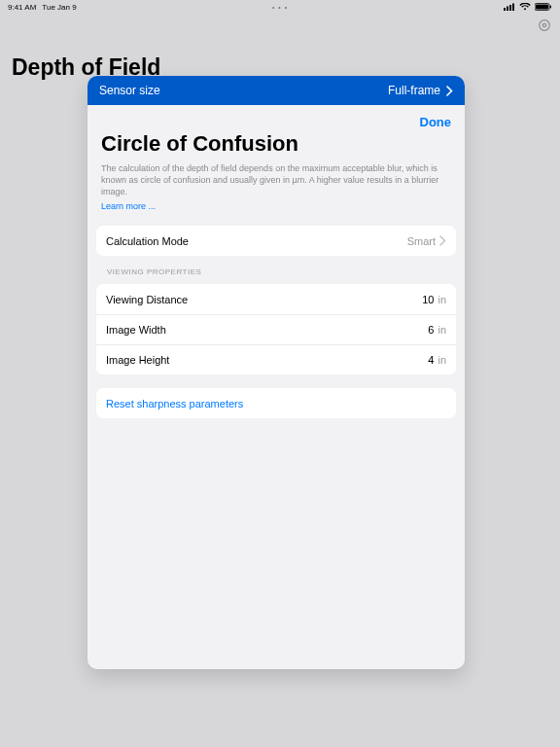 This screenshot has width=560, height=747. Describe the element at coordinates (428, 330) in the screenshot. I see `image-width-value: 6` at that location.